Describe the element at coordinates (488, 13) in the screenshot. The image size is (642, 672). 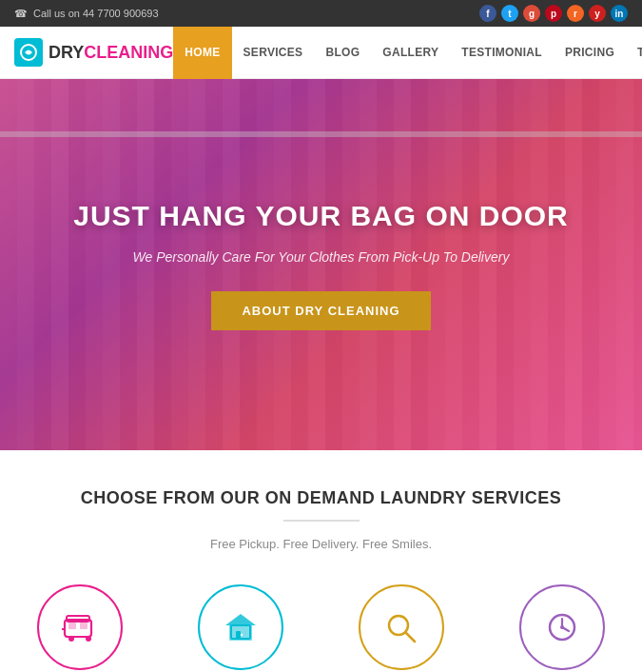
I see `facebook-icon: f` at that location.